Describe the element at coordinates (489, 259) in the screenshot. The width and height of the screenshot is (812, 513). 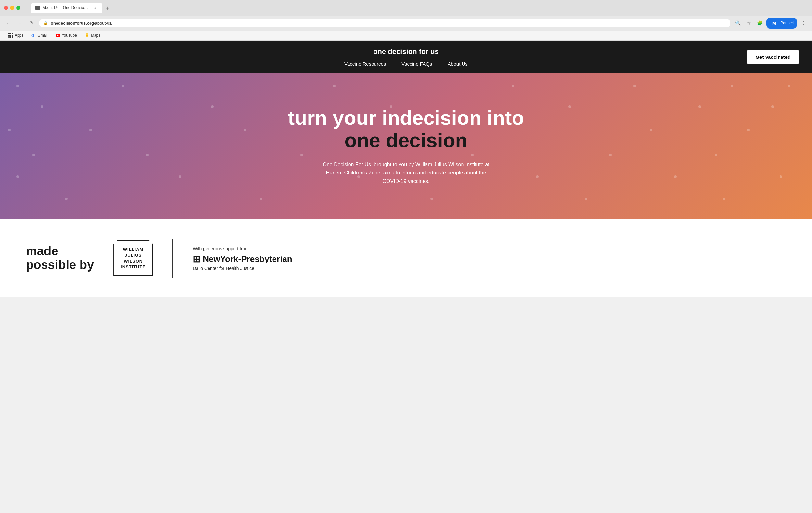
I see `nyp-logo: ⊞ NewYork-Presbyterian` at that location.